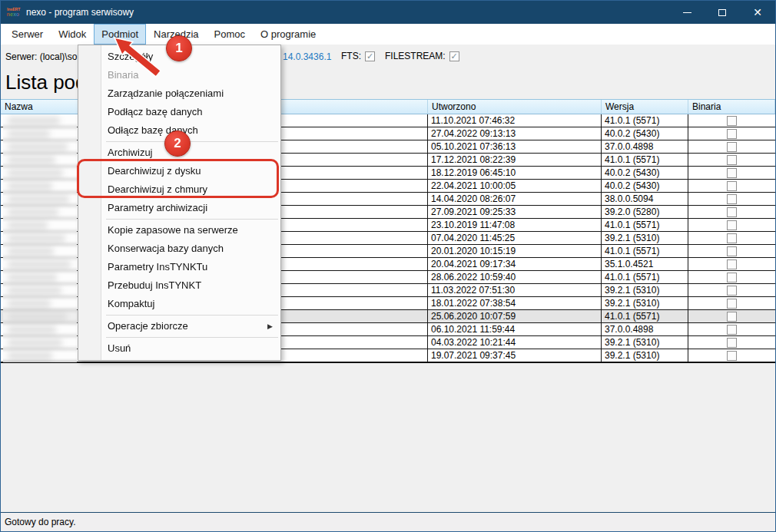 Image resolution: width=776 pixels, height=532 pixels. Describe the element at coordinates (515, 147) in the screenshot. I see `cell-utworzono: 05.10.2021 07:36:13` at that location.